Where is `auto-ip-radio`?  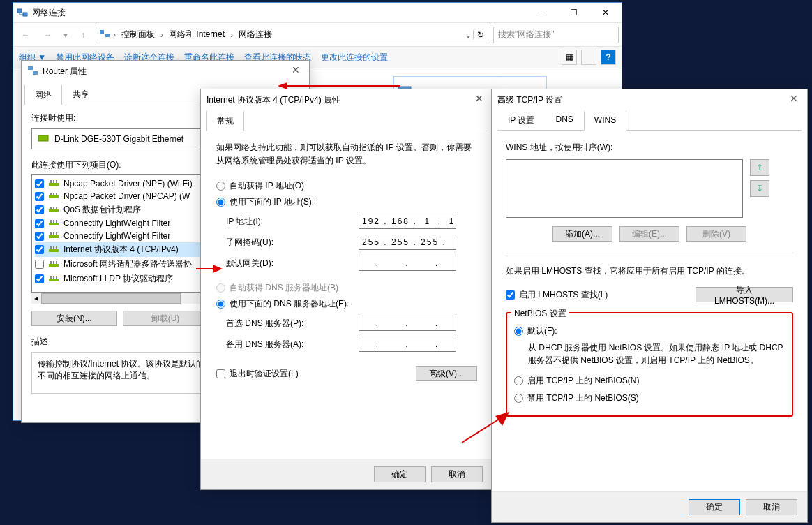
auto-ip-radio is located at coordinates (220, 186).